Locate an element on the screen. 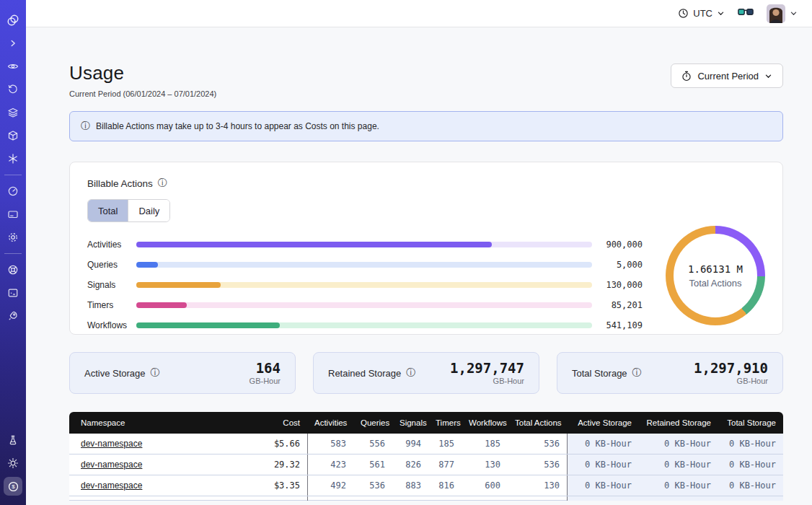 This screenshot has height=505, width=812. bar-value: 85,201 is located at coordinates (617, 305).